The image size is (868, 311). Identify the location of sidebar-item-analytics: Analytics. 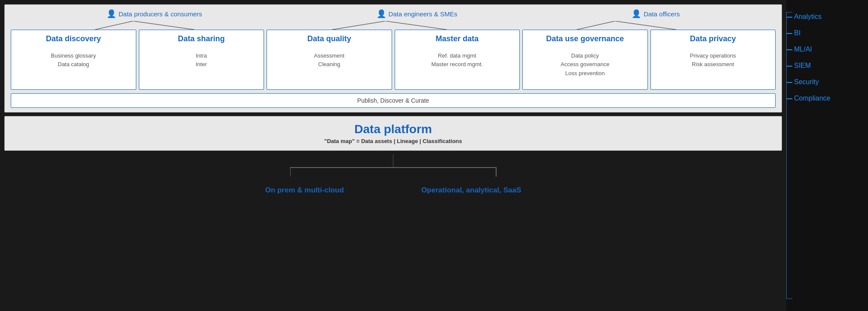
(827, 17).